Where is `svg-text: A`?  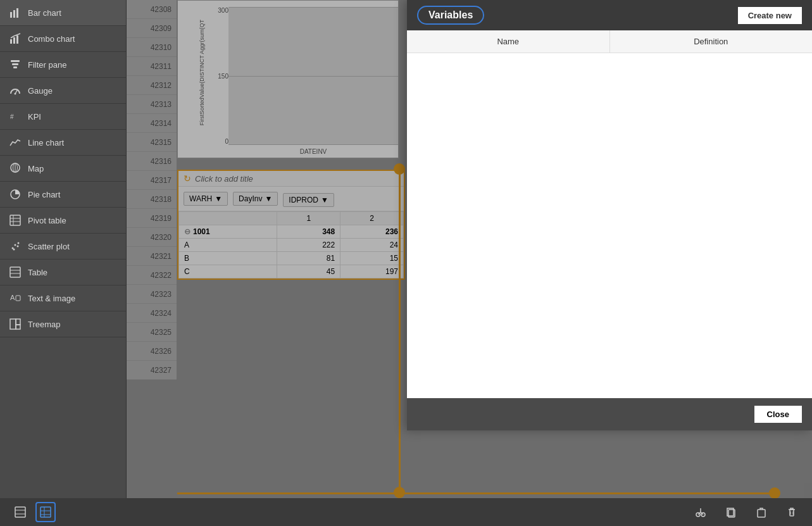
svg-text: A is located at coordinates (13, 297).